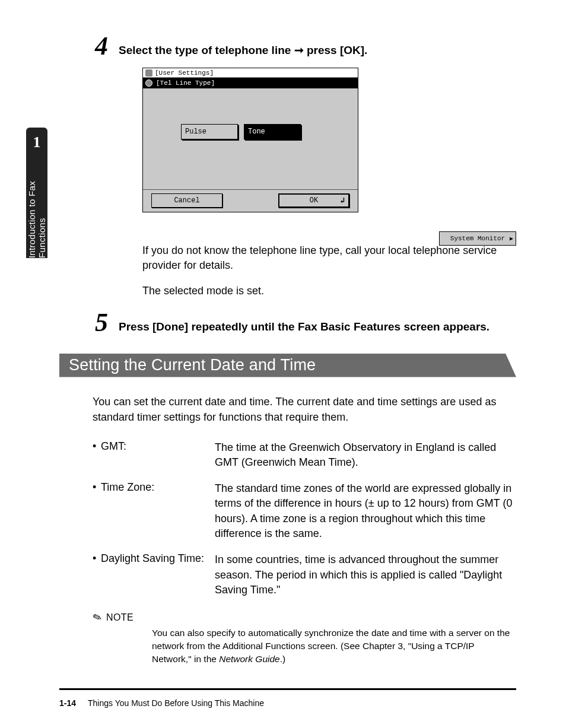 The width and height of the screenshot is (566, 728). Describe the element at coordinates (272, 132) in the screenshot. I see `tone-button: Tone` at that location.